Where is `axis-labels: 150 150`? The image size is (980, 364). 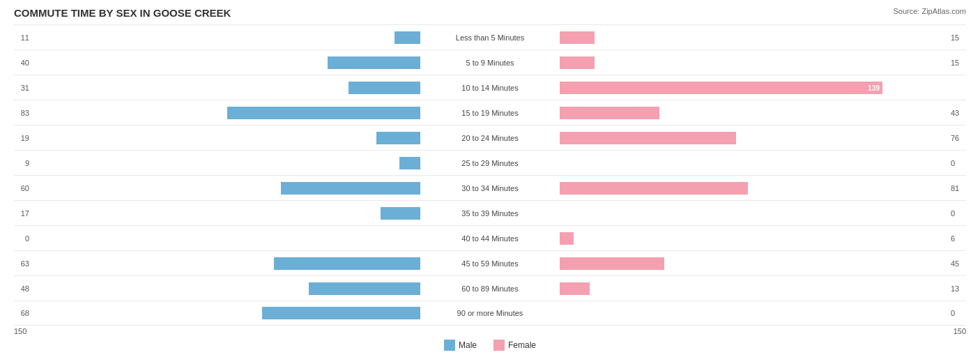 axis-labels: 150 150 is located at coordinates (490, 331).